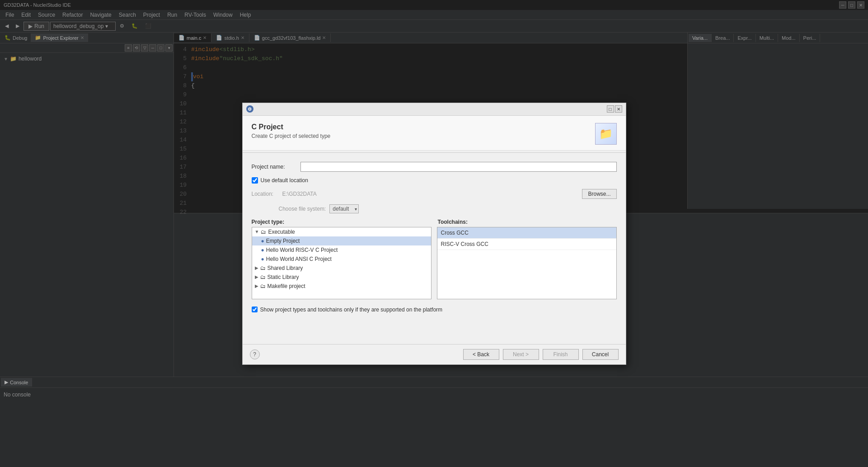  I want to click on next-button: Next >, so click(521, 354).